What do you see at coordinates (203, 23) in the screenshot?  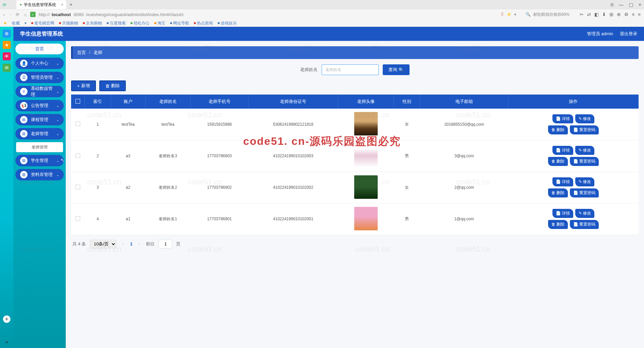 I see `bookmark-item: 热点新闻` at bounding box center [203, 23].